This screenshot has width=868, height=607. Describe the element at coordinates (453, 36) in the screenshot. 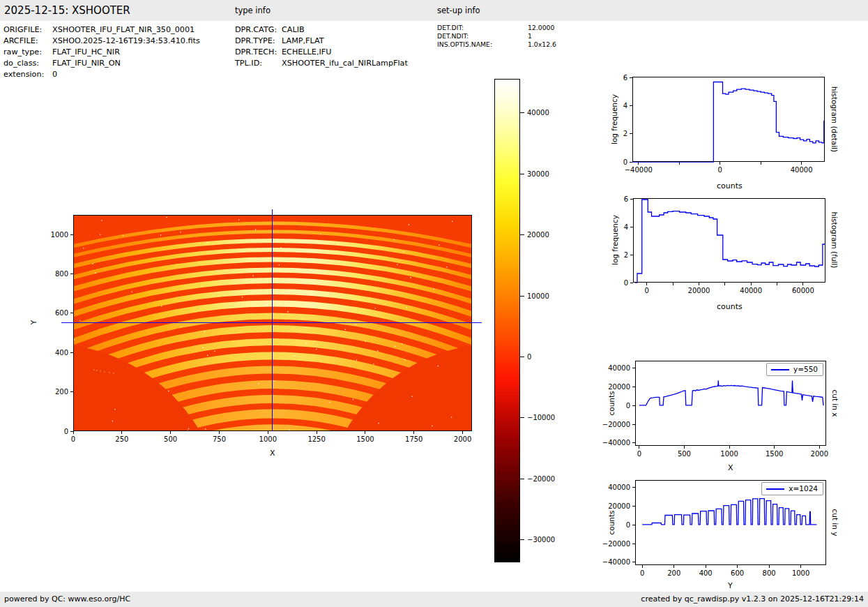

I see `info-label: DET.NDIT:` at that location.